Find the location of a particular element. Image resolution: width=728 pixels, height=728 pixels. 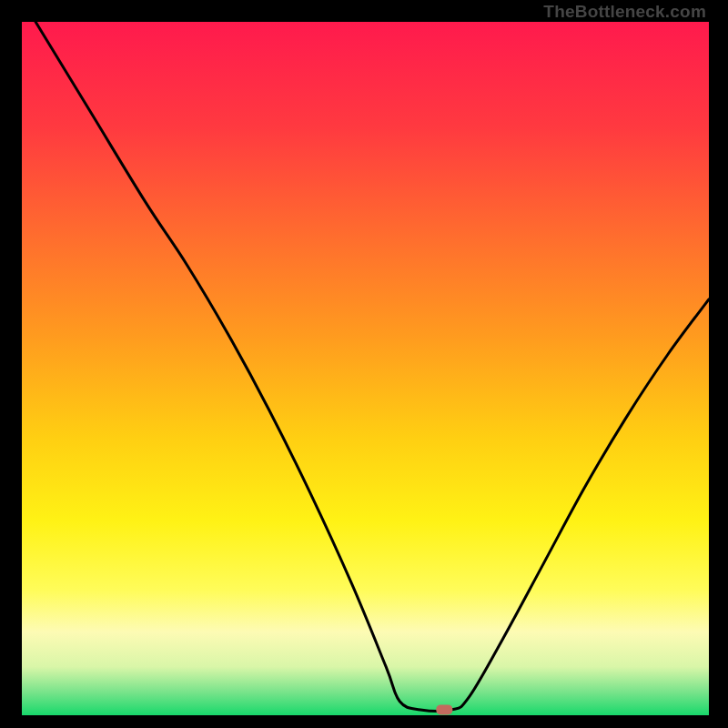

watermark-text: TheBottleneck.com is located at coordinates (624, 12).